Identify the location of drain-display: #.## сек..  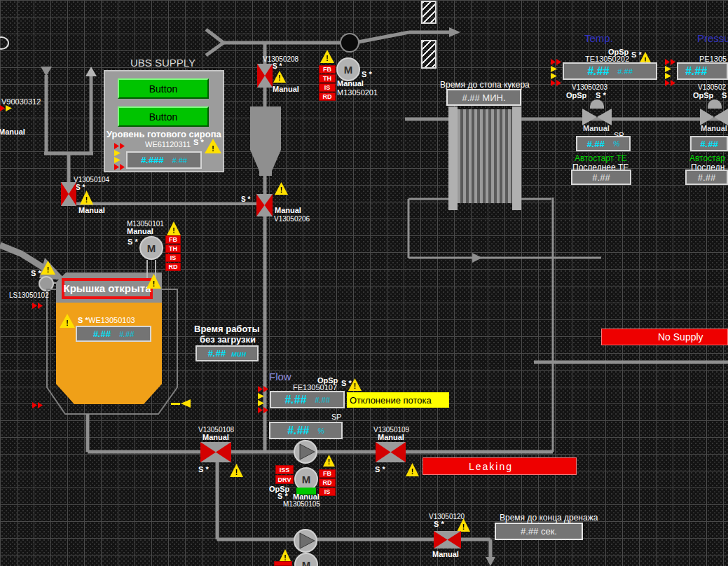
(539, 531).